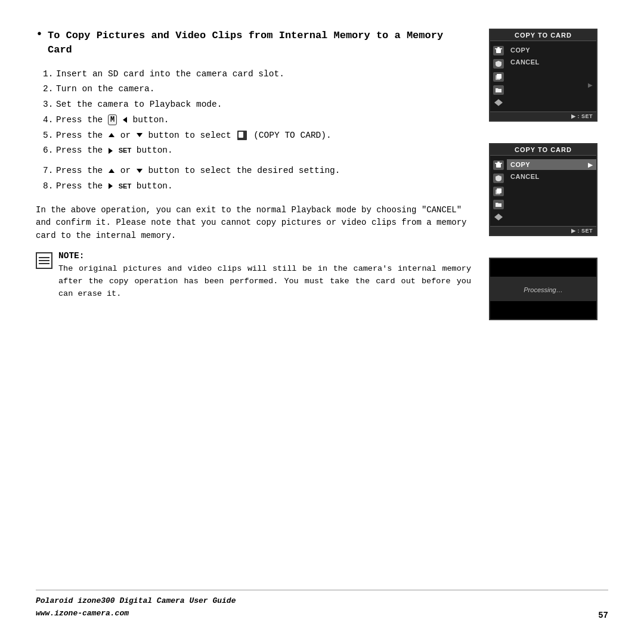 The image size is (644, 644). I want to click on step-1: 1. Insert an SD card into the camera car…, so click(257, 75).